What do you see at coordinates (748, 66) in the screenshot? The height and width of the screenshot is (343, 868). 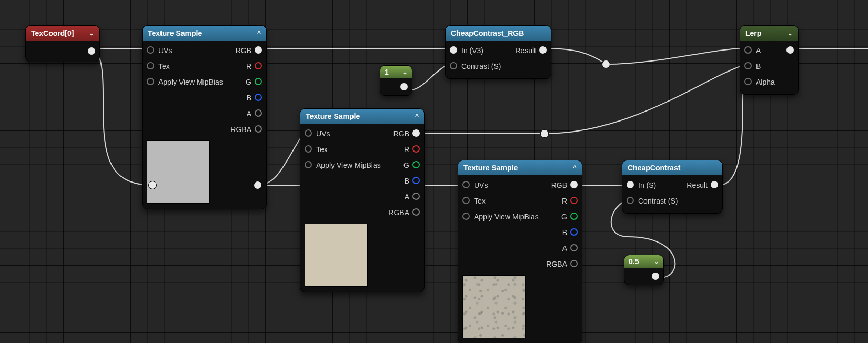 I see `input-pin-b` at bounding box center [748, 66].